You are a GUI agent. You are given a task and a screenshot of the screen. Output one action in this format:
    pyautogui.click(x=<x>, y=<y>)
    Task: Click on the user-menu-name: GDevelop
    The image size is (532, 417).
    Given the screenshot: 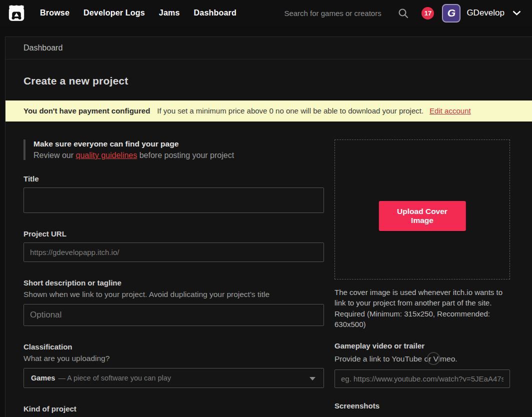 What is the action you would take?
    pyautogui.click(x=486, y=13)
    